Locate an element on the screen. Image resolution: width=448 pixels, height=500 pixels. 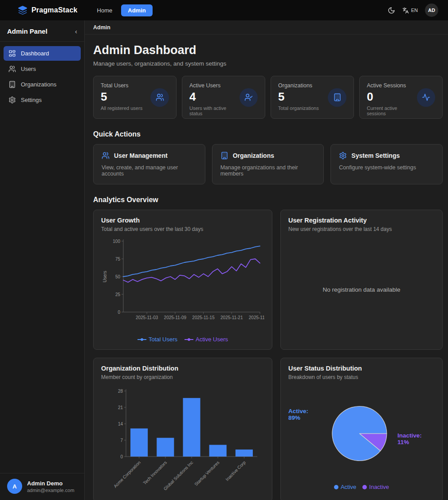
chart-subtitle: Breakdown of users by status is located at coordinates (362, 377).